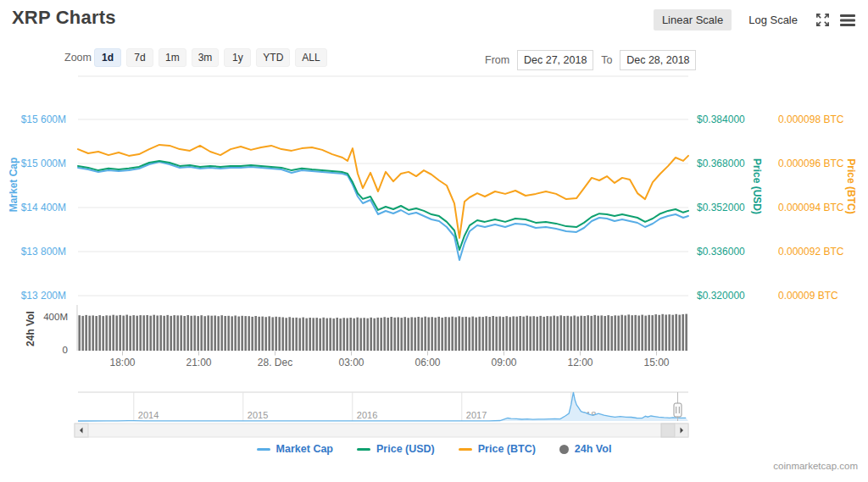 This screenshot has height=482, width=868. Describe the element at coordinates (148, 415) in the screenshot. I see `navigator-year-label: 2014` at that location.